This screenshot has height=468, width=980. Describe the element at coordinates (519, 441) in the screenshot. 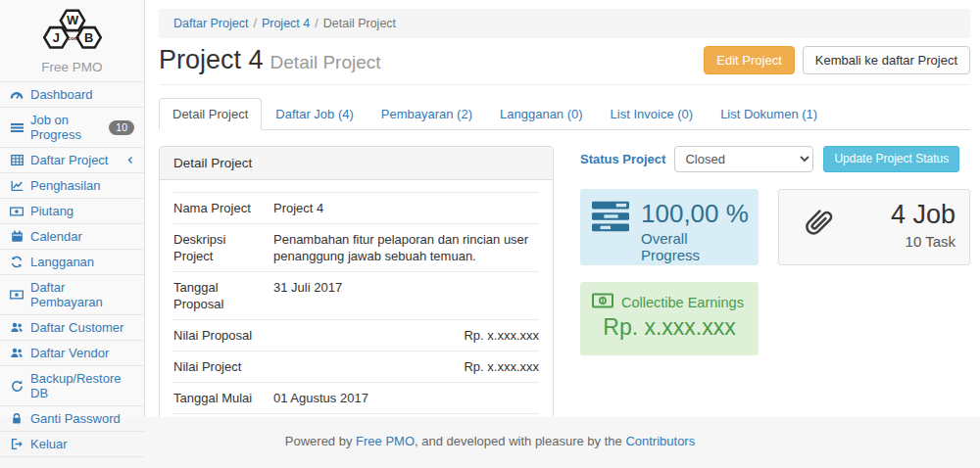

I see `footer-text: , and developed with pleasure by the` at that location.